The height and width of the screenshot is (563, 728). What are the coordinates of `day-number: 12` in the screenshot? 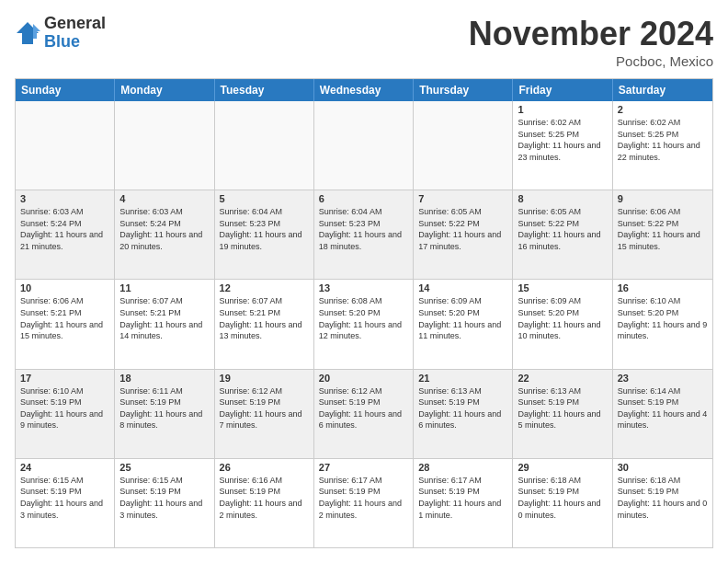 It's located at (265, 288).